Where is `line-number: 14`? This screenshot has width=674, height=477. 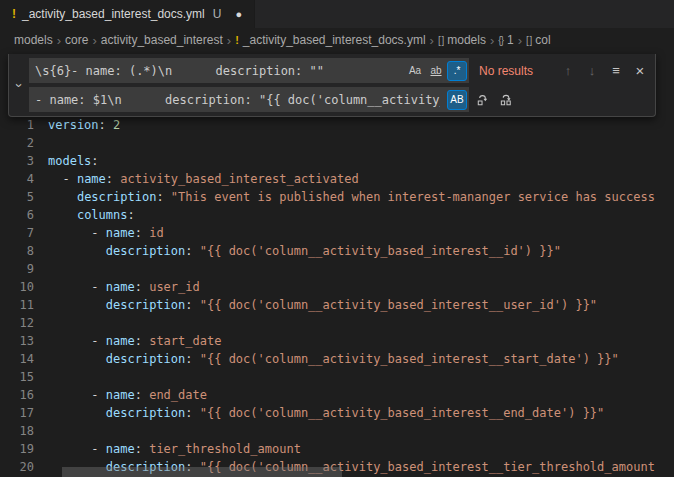
line-number: 14 is located at coordinates (17, 359).